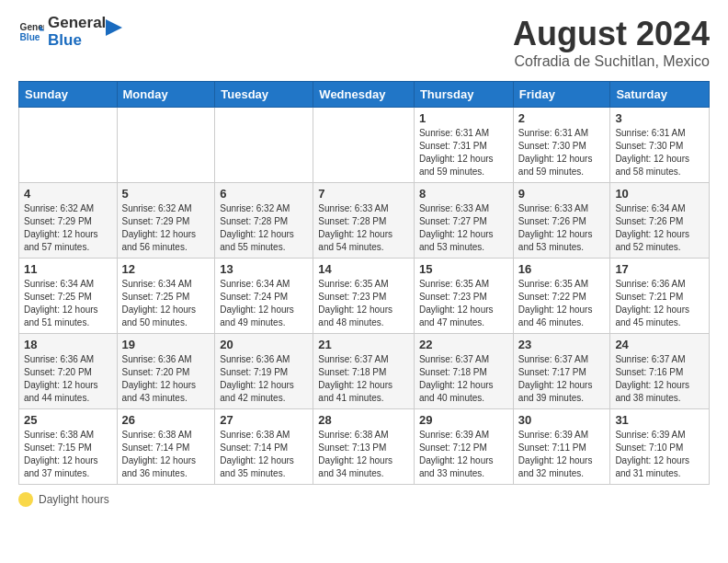 The height and width of the screenshot is (563, 728). What do you see at coordinates (68, 454) in the screenshot?
I see `cell-info-text: Sunrise: 6:38 AM Sunset: 7:15 PM Dayligh…` at bounding box center [68, 454].